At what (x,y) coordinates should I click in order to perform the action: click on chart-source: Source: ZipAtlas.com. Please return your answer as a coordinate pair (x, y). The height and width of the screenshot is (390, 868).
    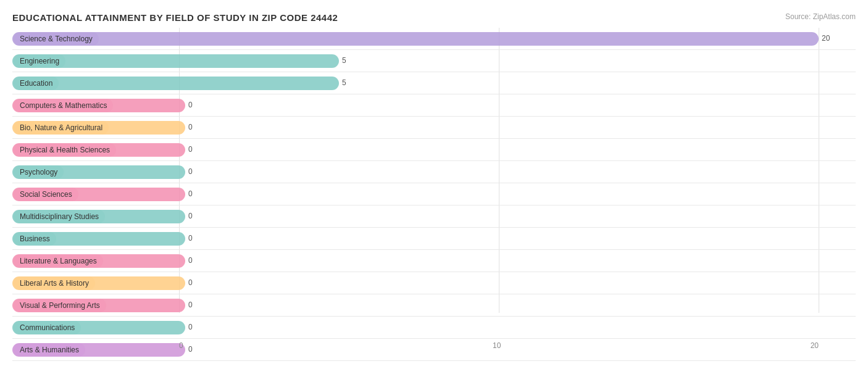
    Looking at the image, I should click on (820, 17).